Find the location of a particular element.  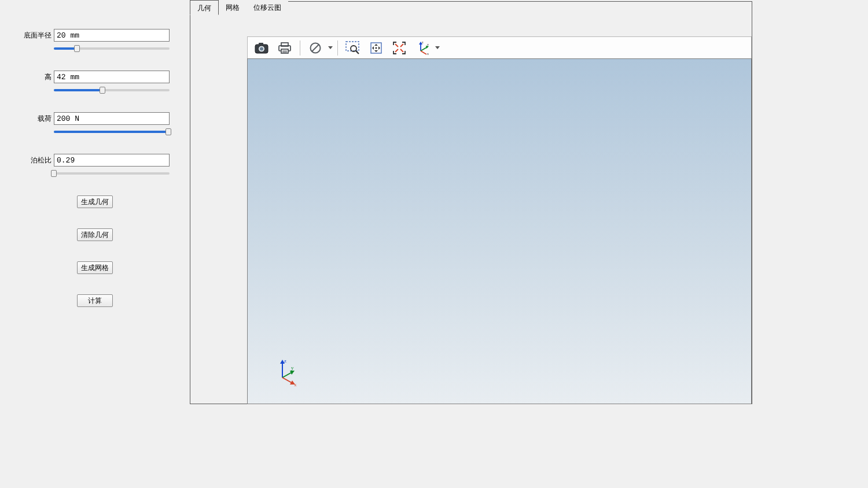

label-radius: 底面半径 is located at coordinates (37, 36).